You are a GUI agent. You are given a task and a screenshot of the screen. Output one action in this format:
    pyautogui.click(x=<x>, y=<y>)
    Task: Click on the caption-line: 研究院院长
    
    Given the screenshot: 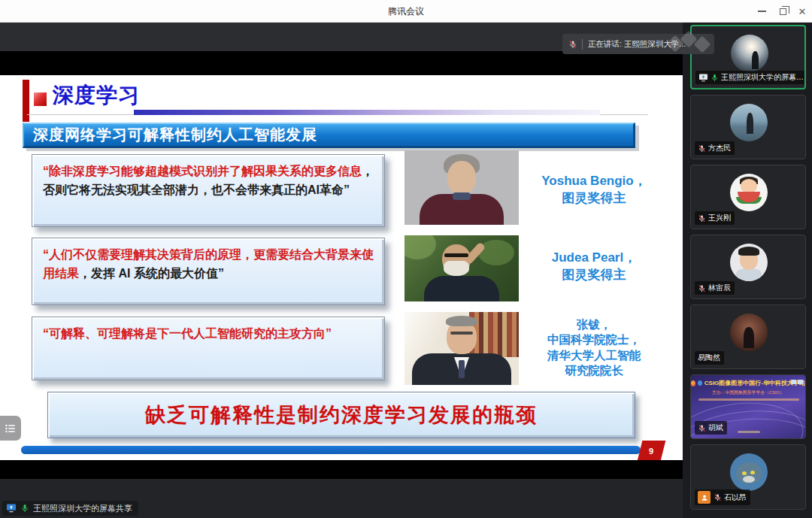 What is the action you would take?
    pyautogui.click(x=594, y=371)
    